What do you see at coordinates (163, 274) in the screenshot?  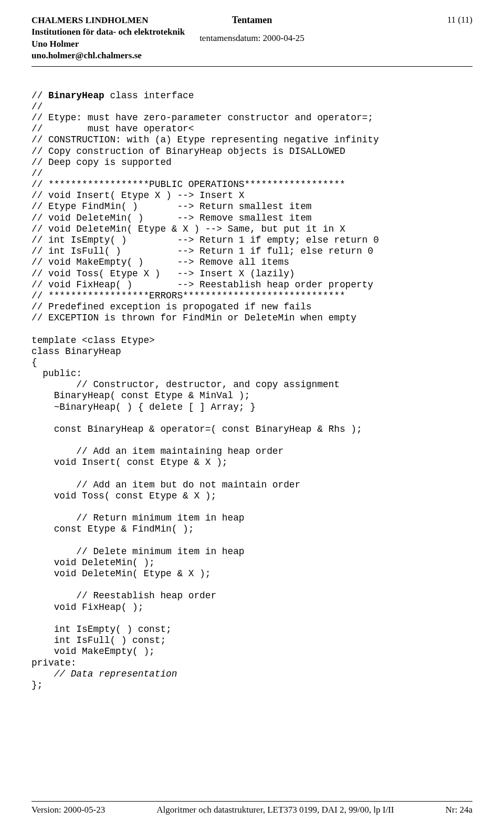 I see `code-line: // void Toss( Etype X ) --> Insert X (la…` at bounding box center [163, 274].